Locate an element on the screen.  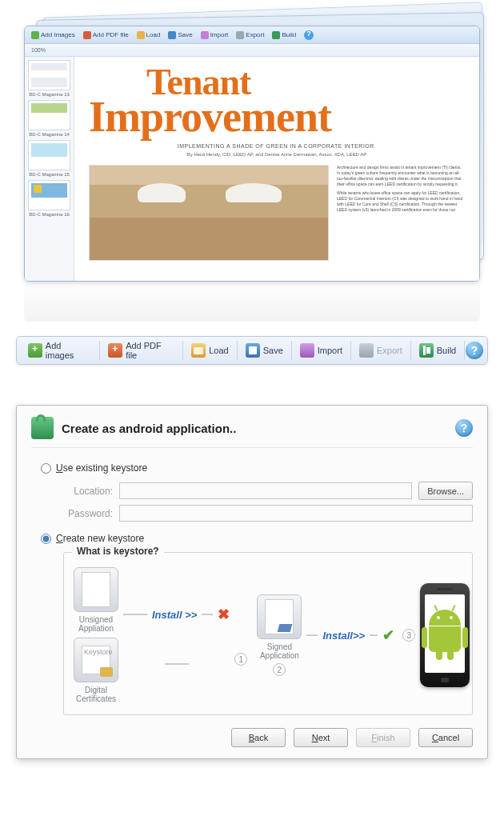
radio-create-new is located at coordinates (46, 539).